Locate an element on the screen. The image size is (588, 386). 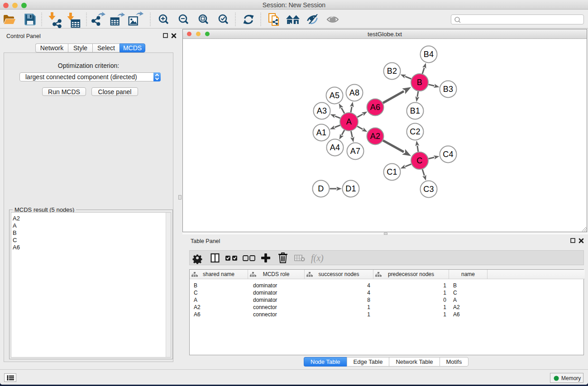
svg-text: A7 is located at coordinates (356, 151).